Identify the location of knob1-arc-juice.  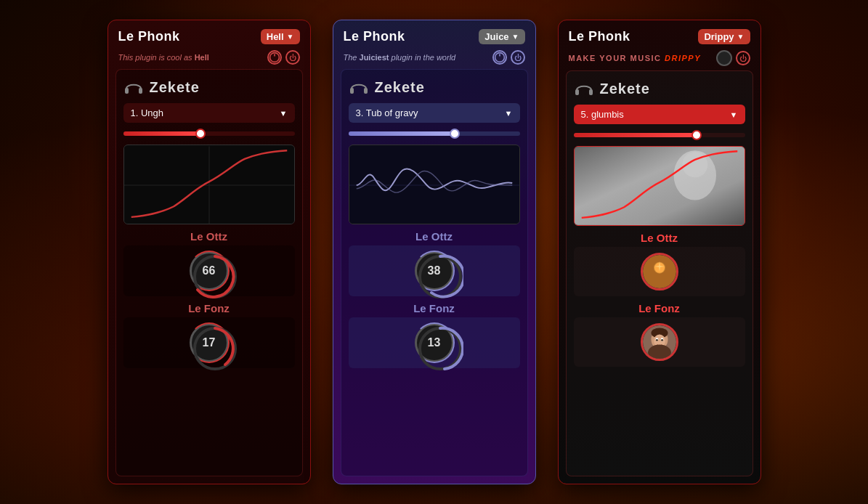
(440, 277).